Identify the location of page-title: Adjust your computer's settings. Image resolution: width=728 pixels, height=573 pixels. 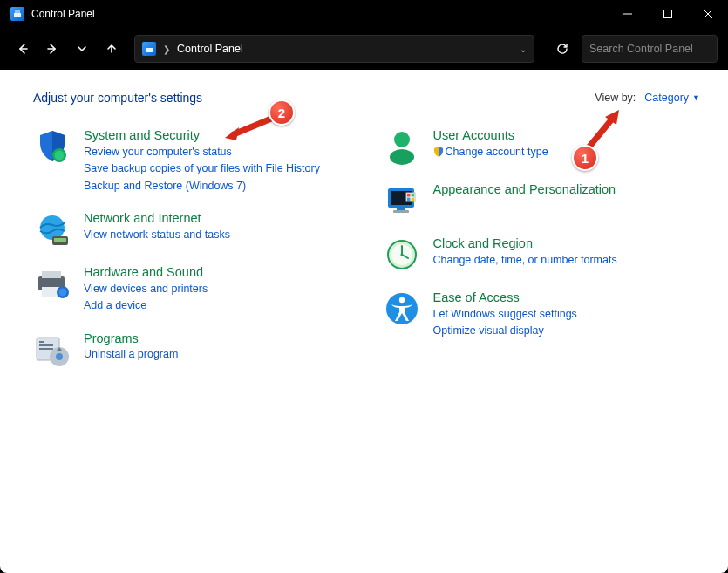
(118, 98).